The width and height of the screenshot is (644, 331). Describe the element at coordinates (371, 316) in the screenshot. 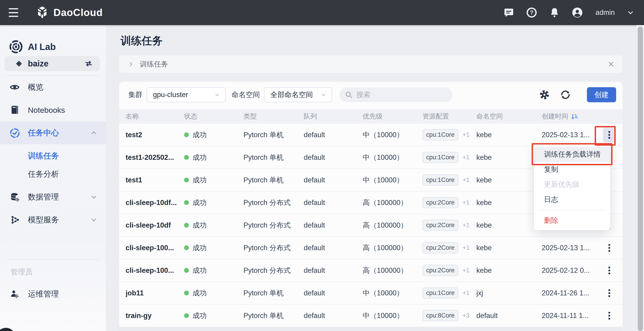

I see `table-row: train-gy 成功 Pytorch 单机 default 中（10000） …` at that location.